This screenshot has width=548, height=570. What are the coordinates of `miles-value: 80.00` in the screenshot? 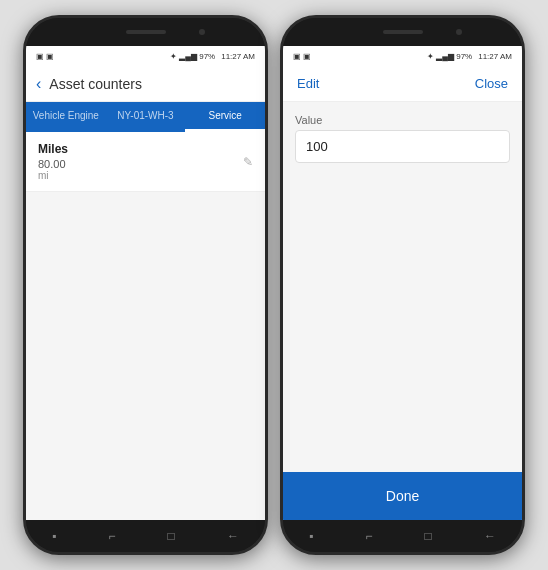 It's located at (146, 164).